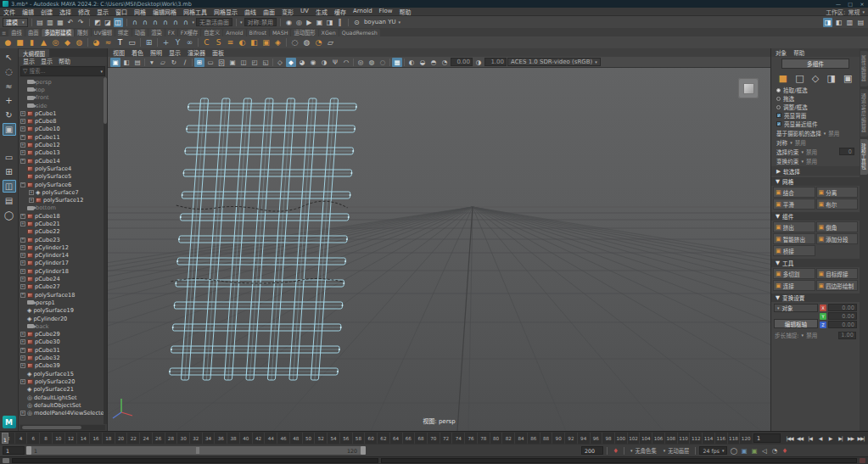 This screenshot has height=464, width=868. I want to click on axis-orientation-dropdown: ▾ 对象, so click(796, 308).